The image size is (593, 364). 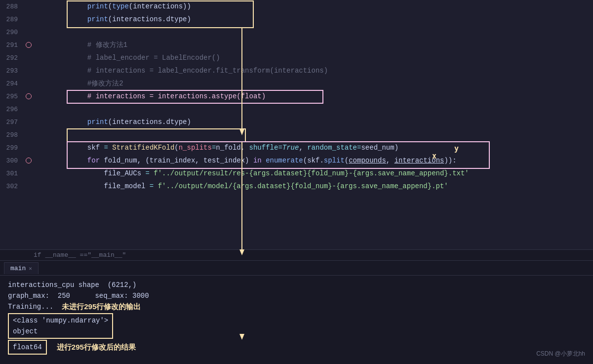 What do you see at coordinates (28, 347) in the screenshot?
I see `terminal-text-6: float64` at bounding box center [28, 347].